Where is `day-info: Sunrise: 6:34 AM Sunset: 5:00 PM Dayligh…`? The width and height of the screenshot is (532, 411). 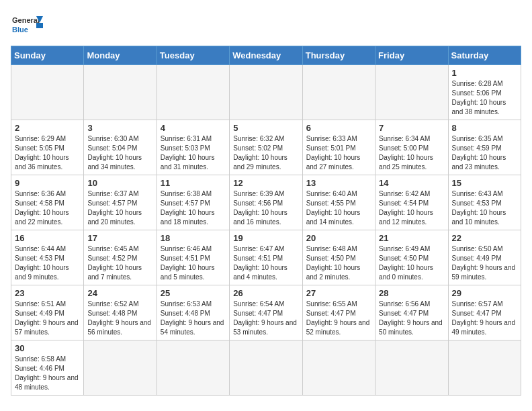 day-info: Sunrise: 6:34 AM Sunset: 5:00 PM Dayligh… is located at coordinates (411, 153).